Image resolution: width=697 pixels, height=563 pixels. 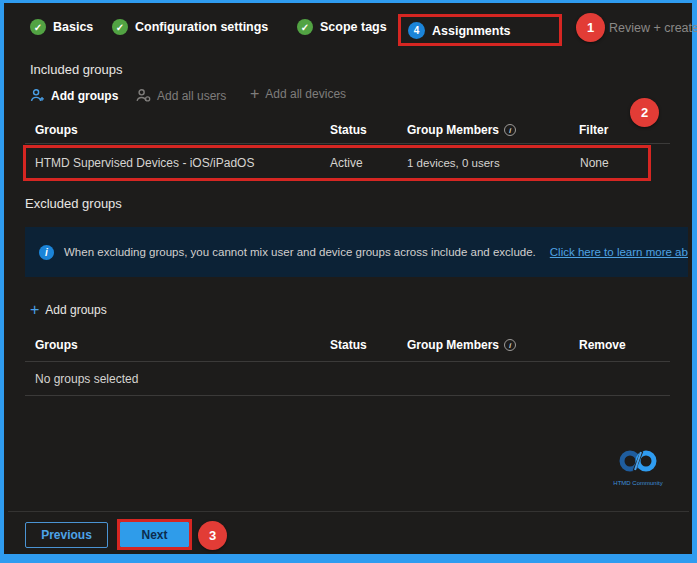 I want to click on person-add-icon, so click(x=38, y=96).